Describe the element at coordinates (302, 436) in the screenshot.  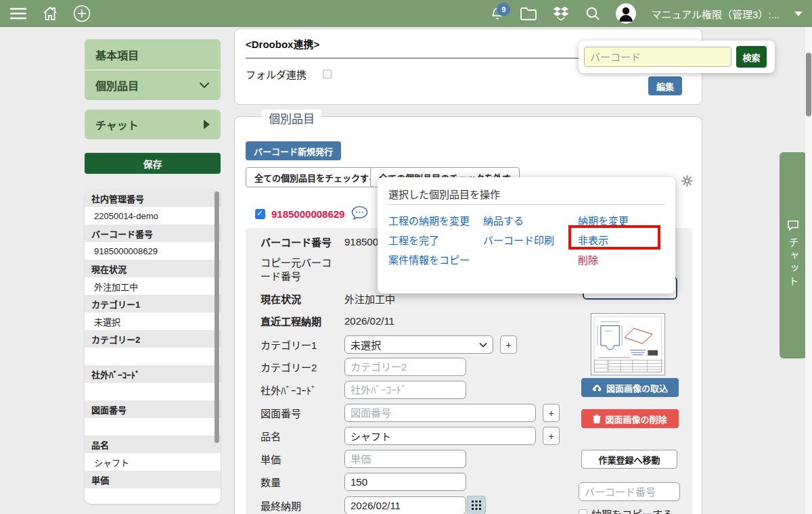
I see `field-label: 品名` at that location.